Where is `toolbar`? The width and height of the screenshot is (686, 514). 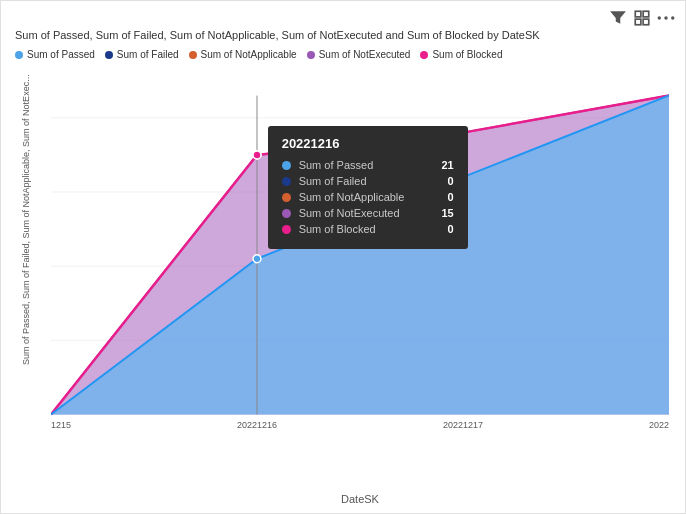 toolbar is located at coordinates (642, 18).